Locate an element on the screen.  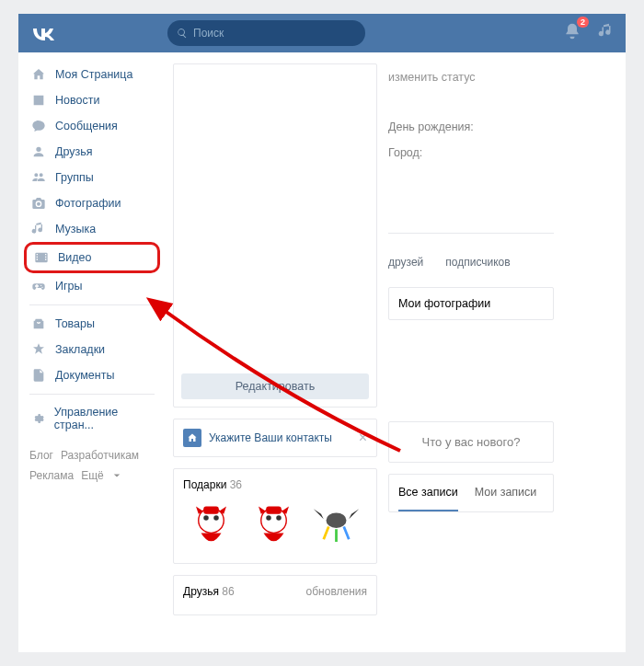
nav-friends: Друзья is located at coordinates (92, 152).